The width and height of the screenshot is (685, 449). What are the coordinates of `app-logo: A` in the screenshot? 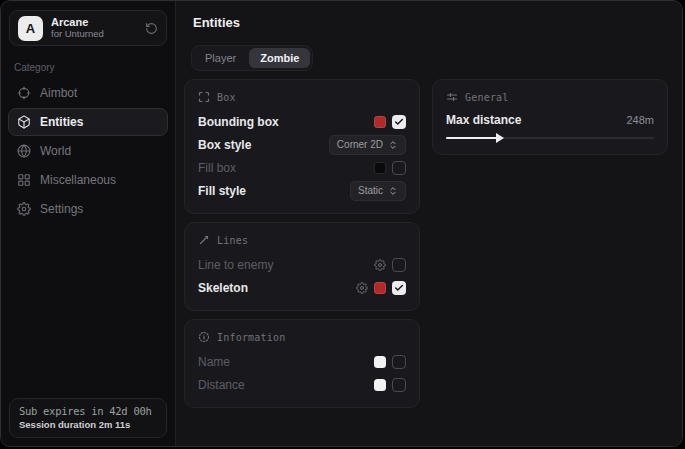 It's located at (30, 28).